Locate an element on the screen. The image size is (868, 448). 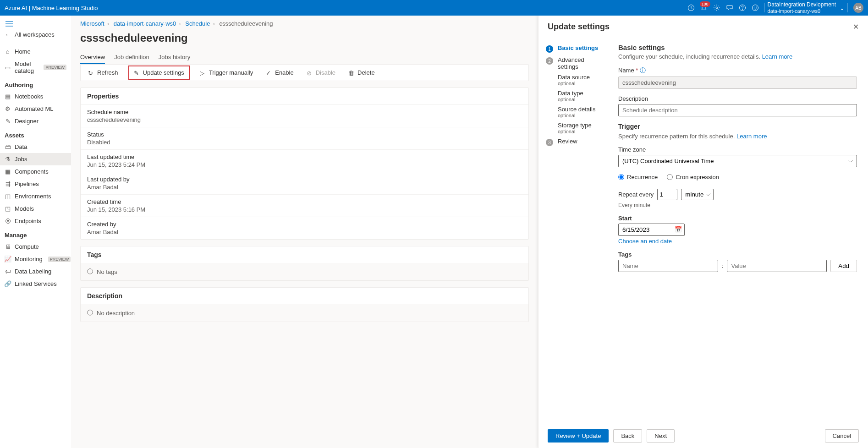
back-button: Back is located at coordinates (628, 436).